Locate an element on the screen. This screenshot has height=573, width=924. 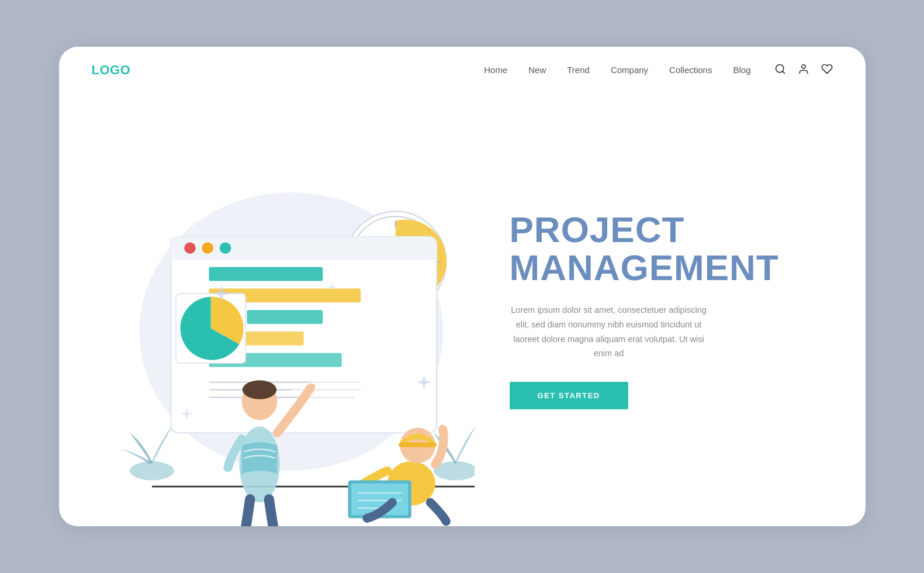
nav-company: Company is located at coordinates (629, 70).